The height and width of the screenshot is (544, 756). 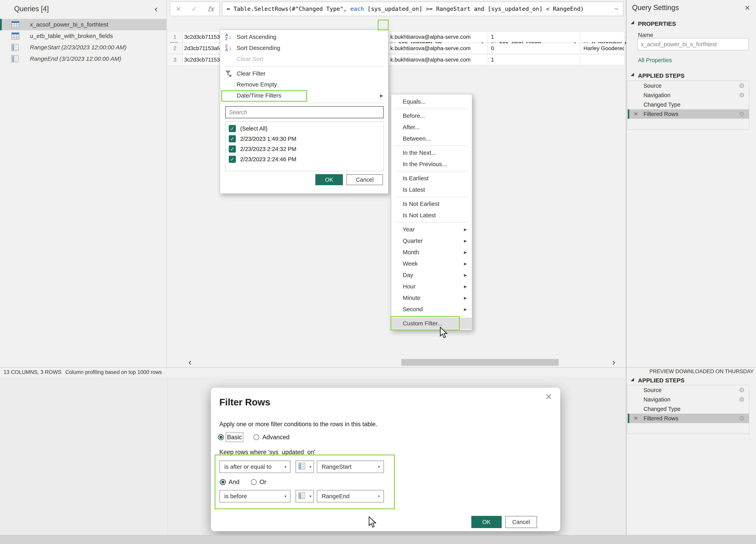 I want to click on query-item: RangeStart (2/23/2023 12:00:00 AM), so click(x=83, y=47).